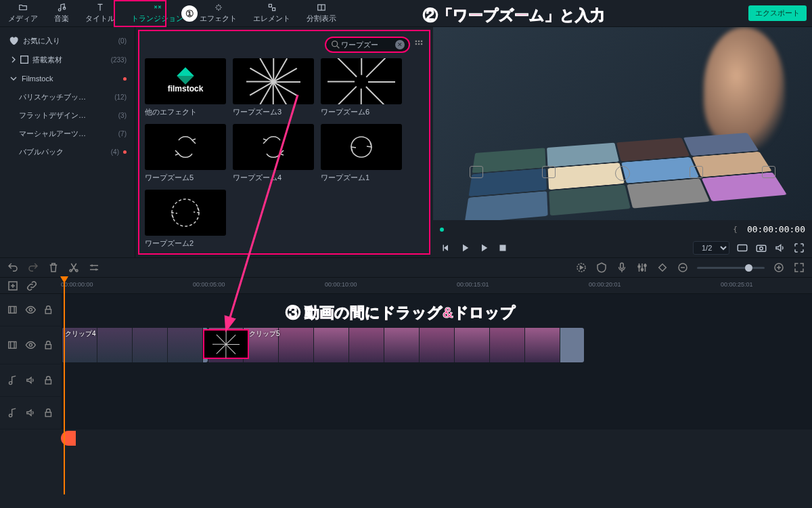 The width and height of the screenshot is (812, 508). Describe the element at coordinates (65, 152) in the screenshot. I see `sidebar-item-label: バブルパック` at that location.